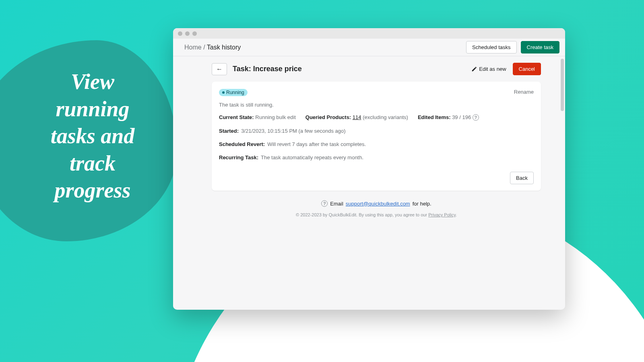 The height and width of the screenshot is (362, 644). Describe the element at coordinates (233, 93) in the screenshot. I see `status-badge: Running` at that location.